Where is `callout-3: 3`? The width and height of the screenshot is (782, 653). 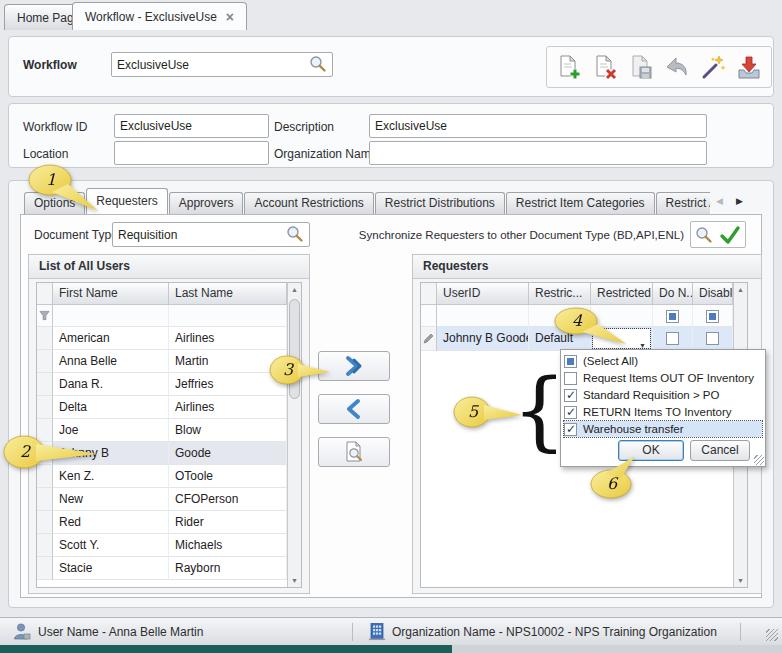 callout-3: 3 is located at coordinates (300, 370).